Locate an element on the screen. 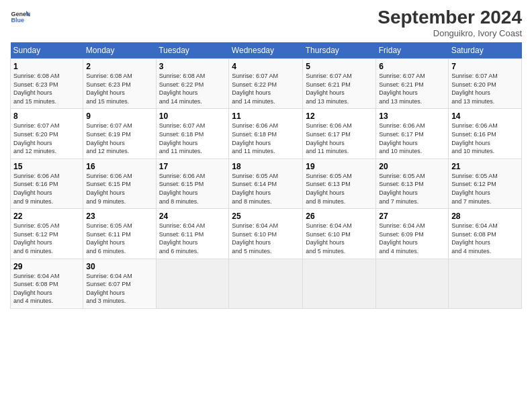 This screenshot has height=411, width=532. calendar-cell: 5 Sunrise: 6:07 AM Sunset: 6:21 PM Dayli… is located at coordinates (340, 84).